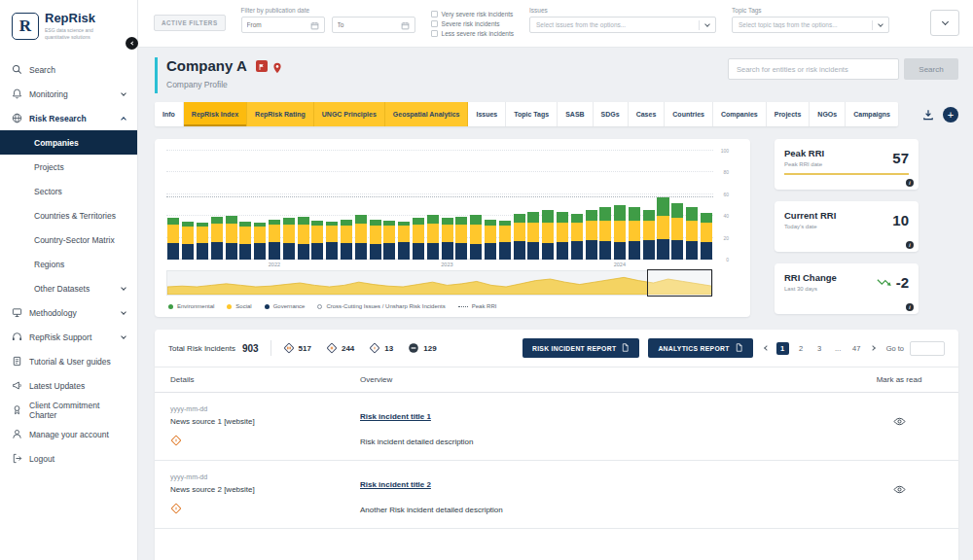 Image resolution: width=973 pixels, height=560 pixels. What do you see at coordinates (811, 25) in the screenshot?
I see `topic-tags-select: Select topic tags from the options...` at bounding box center [811, 25].